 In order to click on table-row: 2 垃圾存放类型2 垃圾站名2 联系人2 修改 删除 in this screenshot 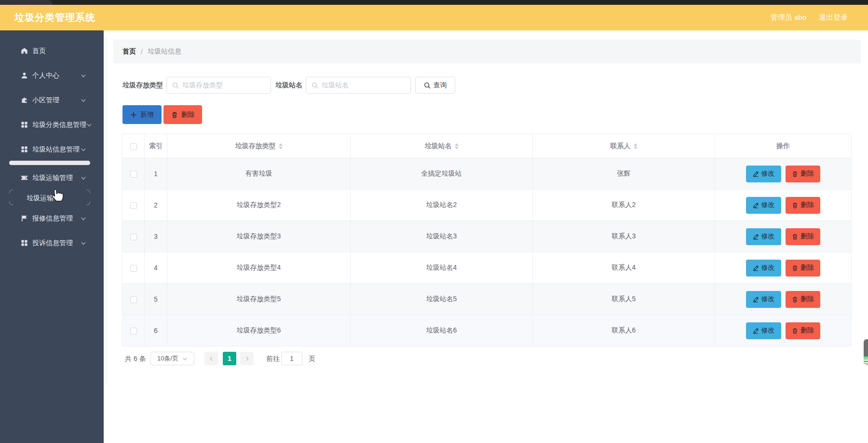, I will do `click(487, 206)`.